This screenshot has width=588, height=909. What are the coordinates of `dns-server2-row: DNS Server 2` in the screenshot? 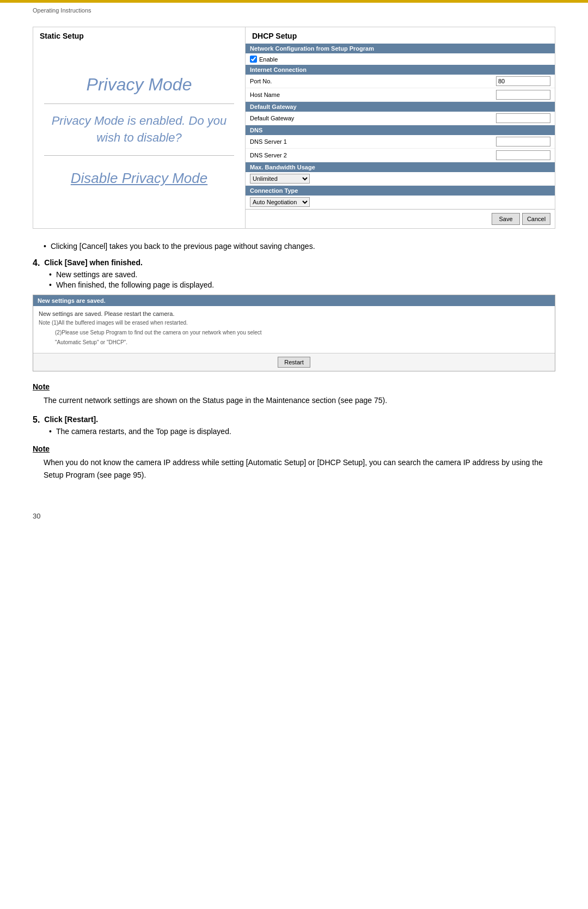 It's located at (400, 156).